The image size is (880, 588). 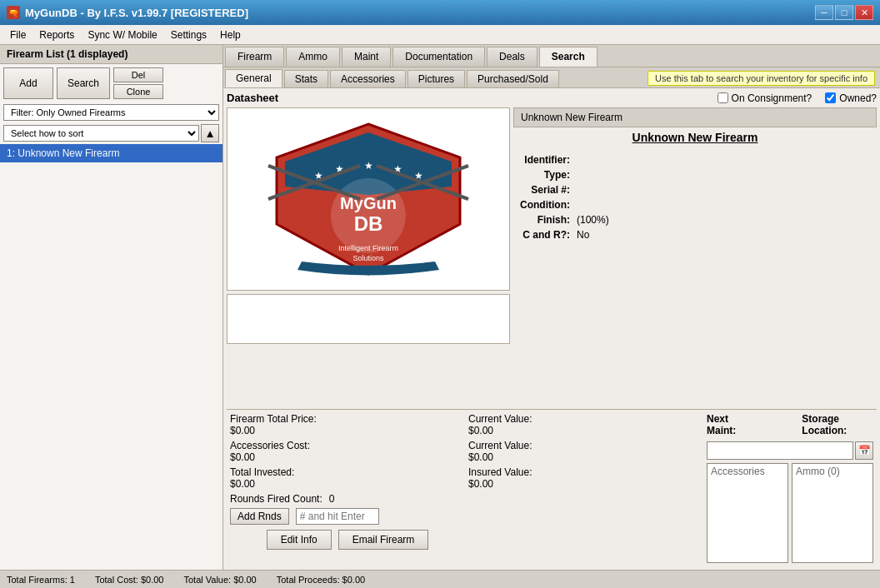 I want to click on menu-settings: Settings, so click(x=188, y=35).